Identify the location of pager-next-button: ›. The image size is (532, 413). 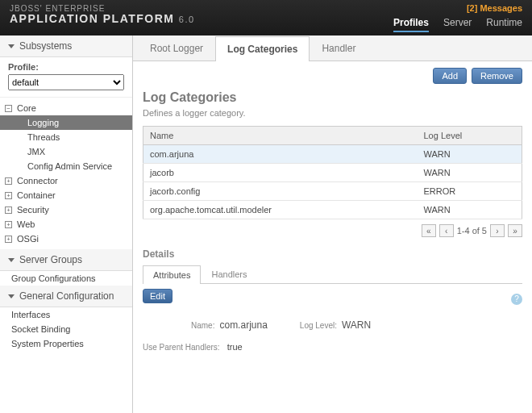
(497, 231).